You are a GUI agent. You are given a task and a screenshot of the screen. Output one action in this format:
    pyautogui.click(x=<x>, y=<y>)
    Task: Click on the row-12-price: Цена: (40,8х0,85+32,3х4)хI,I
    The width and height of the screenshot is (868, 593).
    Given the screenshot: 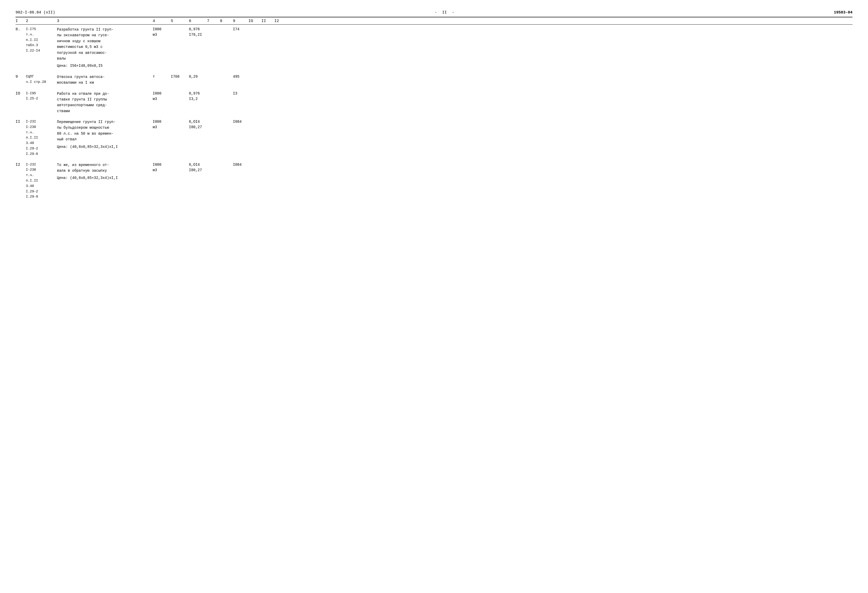 What is the action you would take?
    pyautogui.click(x=104, y=178)
    